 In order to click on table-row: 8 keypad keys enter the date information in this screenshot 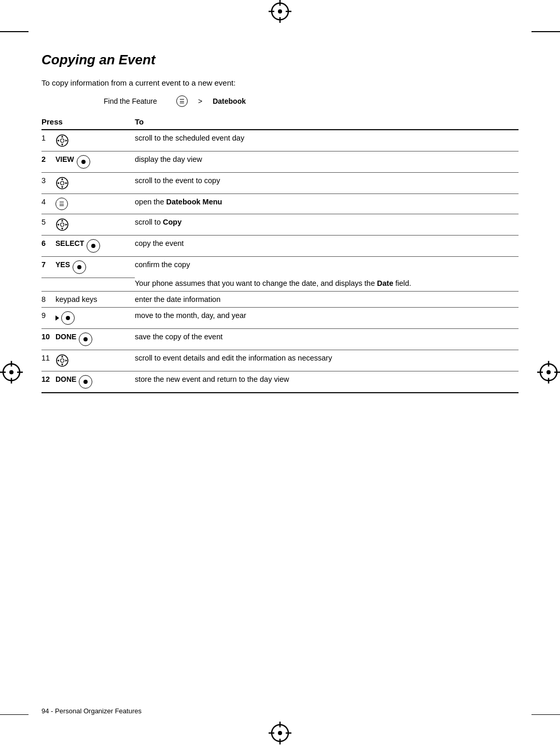, I will do `click(280, 299)`.